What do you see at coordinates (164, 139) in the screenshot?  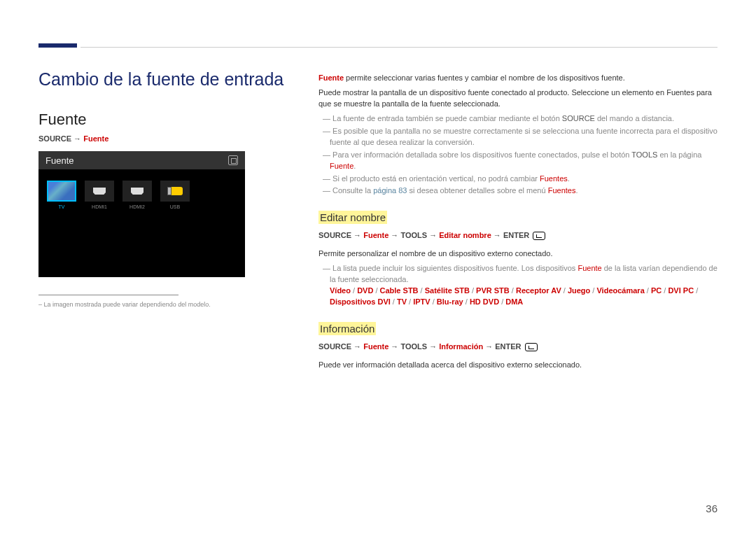 I see `nav-path-fuente: SOURCE → Fuente` at bounding box center [164, 139].